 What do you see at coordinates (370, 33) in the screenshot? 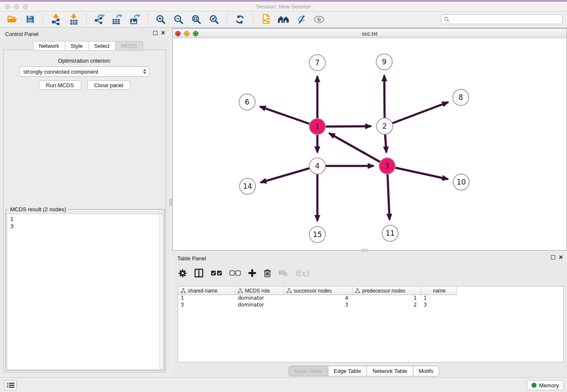
I see `network-window-titlebar: × − + scc.txt` at bounding box center [370, 33].